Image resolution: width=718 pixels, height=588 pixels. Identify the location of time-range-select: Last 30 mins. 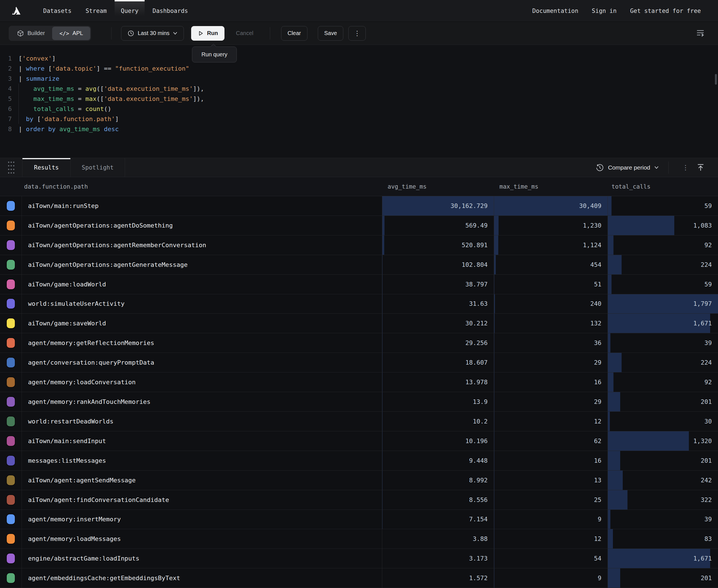
(152, 33).